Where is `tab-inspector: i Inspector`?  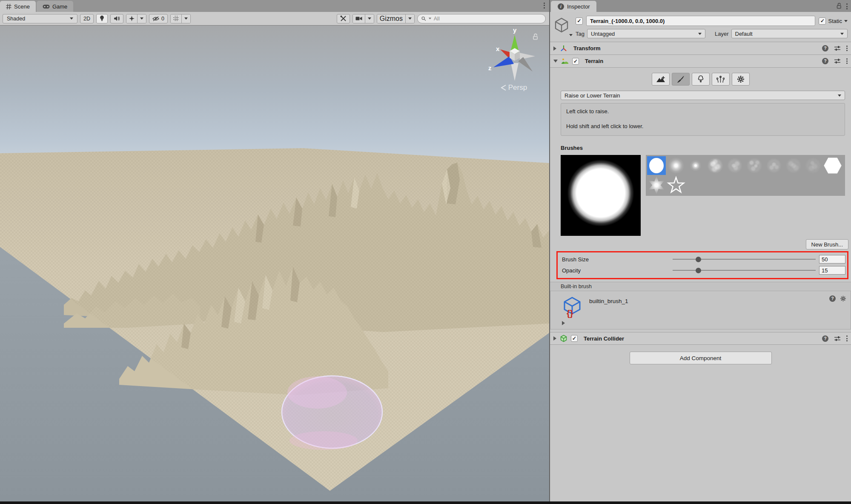
tab-inspector: i Inspector is located at coordinates (574, 6).